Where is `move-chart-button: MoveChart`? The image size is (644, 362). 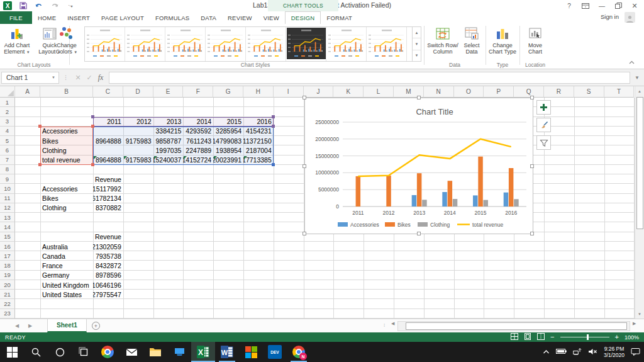
move-chart-button: MoveChart is located at coordinates (535, 40).